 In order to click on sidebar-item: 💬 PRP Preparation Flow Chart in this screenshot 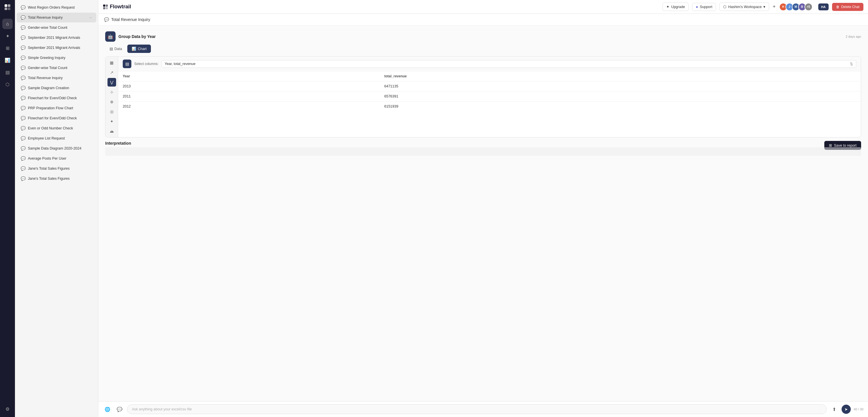, I will do `click(57, 108)`.